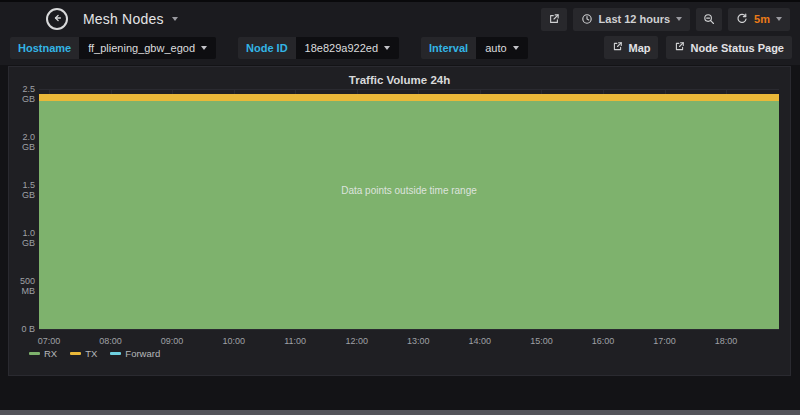 Image resolution: width=800 pixels, height=415 pixels. I want to click on chart-warning-text: Data points outside time range, so click(409, 190).